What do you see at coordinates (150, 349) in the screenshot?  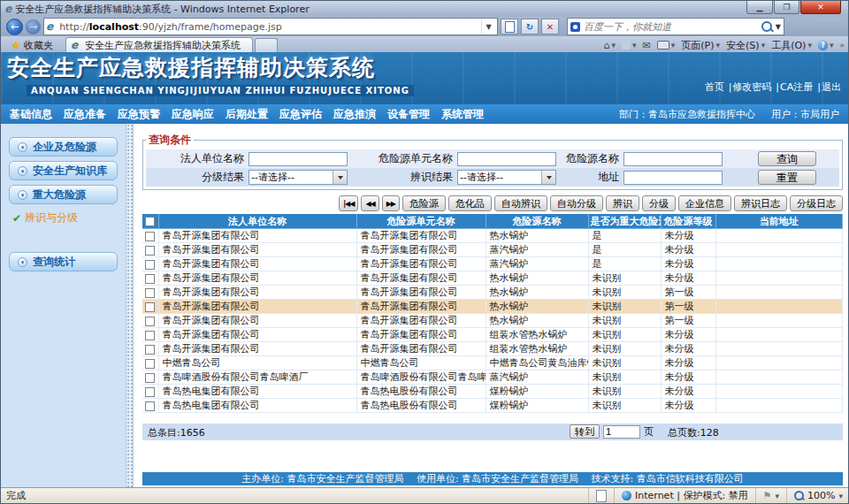 I see `row-checkbox-cell` at bounding box center [150, 349].